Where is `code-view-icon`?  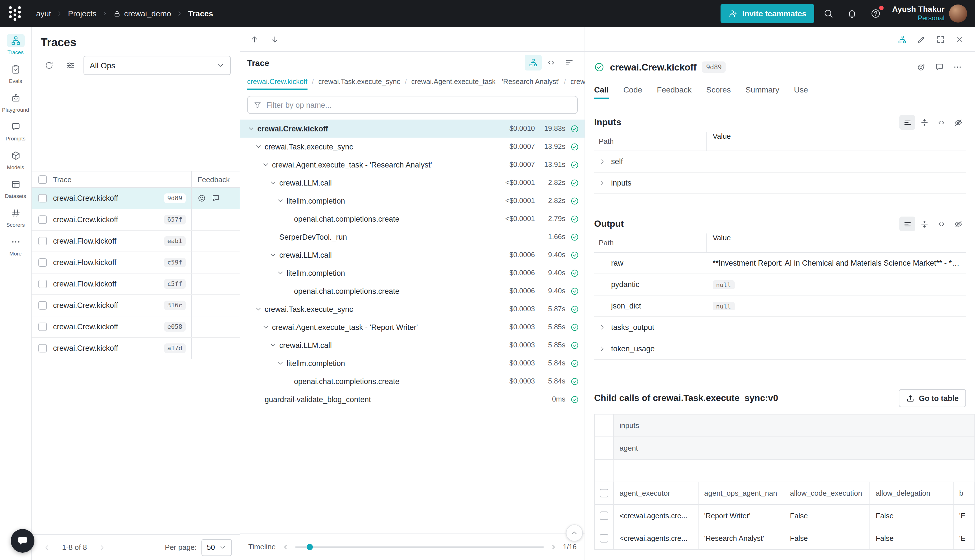
code-view-icon is located at coordinates (941, 224).